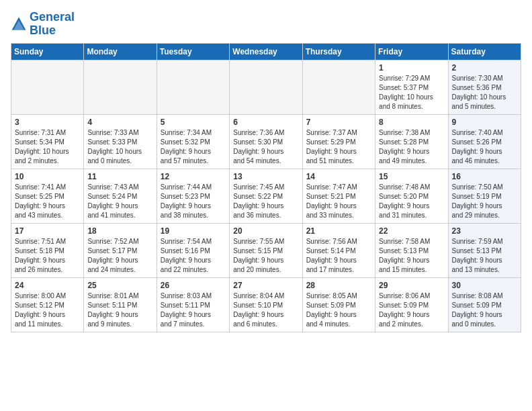 The height and width of the screenshot is (411, 532). What do you see at coordinates (339, 51) in the screenshot?
I see `weekday-header: Thursday` at bounding box center [339, 51].